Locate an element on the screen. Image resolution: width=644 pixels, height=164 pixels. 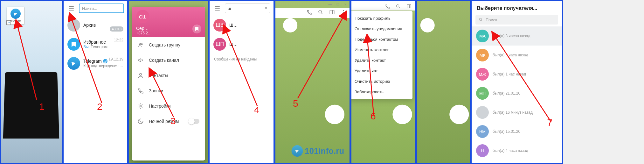
step-number: 5 is located at coordinates (296, 103).